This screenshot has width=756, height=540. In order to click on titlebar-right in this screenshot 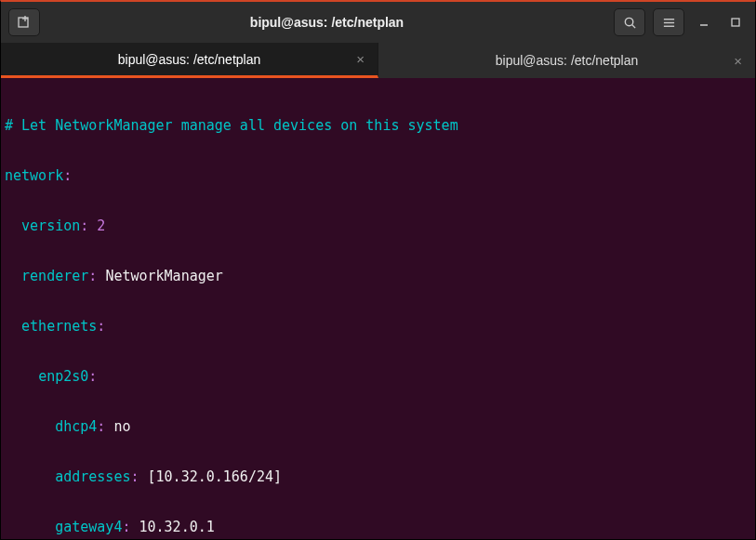, I will do `click(681, 22)`.